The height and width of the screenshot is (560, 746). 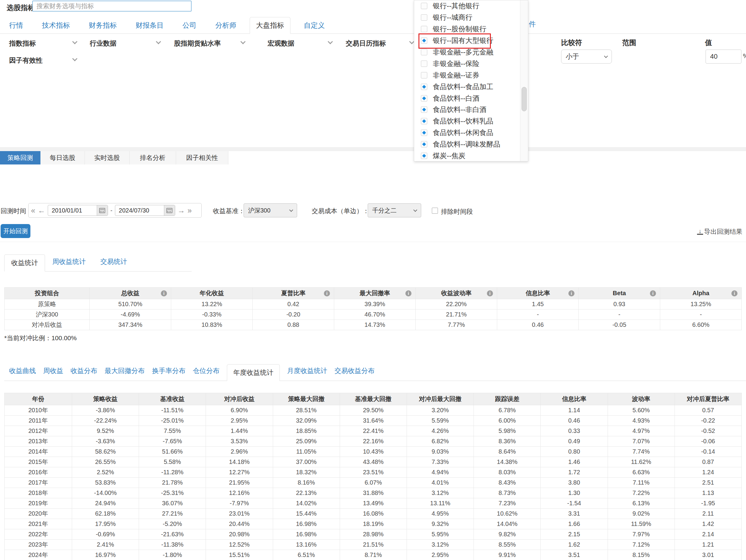 What do you see at coordinates (471, 29) in the screenshot?
I see `industry-option-3: 银行--股份制银行` at bounding box center [471, 29].